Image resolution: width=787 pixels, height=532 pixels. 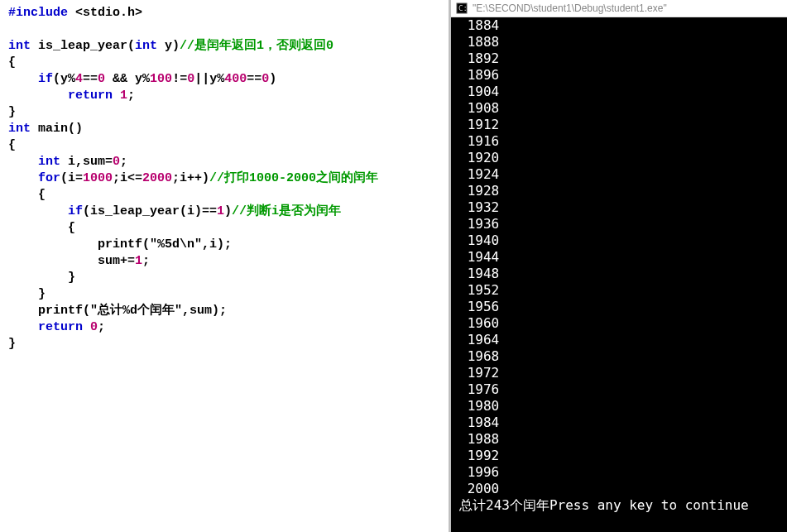 What do you see at coordinates (619, 390) in the screenshot?
I see `console-line: 1976` at bounding box center [619, 390].